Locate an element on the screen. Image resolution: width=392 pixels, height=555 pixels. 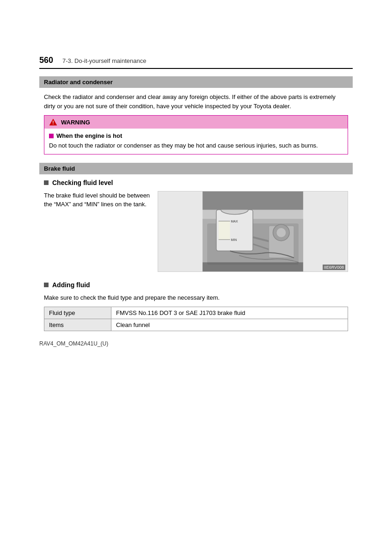
checking-square-icon is located at coordinates (46, 183).